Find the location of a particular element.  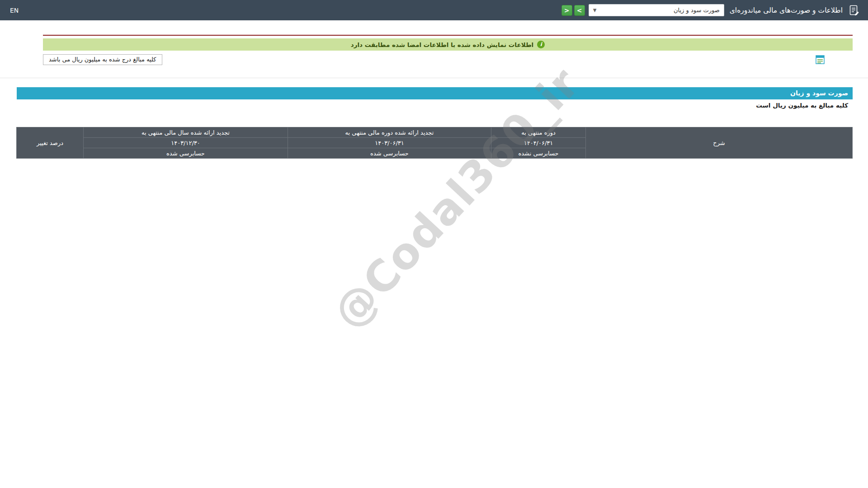

company-info-panel is located at coordinates (448, 33).